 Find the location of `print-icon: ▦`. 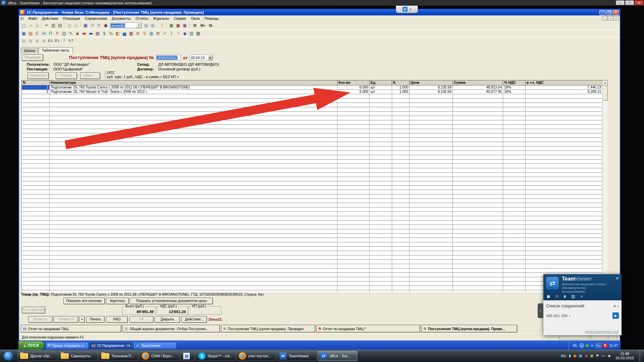

print-icon: ▦ is located at coordinates (69, 25).